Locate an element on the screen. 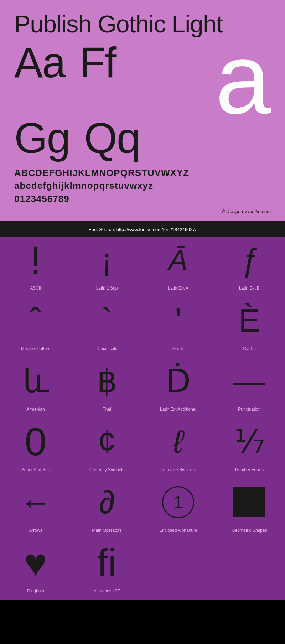 The width and height of the screenshot is (285, 644). char-symbol-greek: ' is located at coordinates (178, 321).